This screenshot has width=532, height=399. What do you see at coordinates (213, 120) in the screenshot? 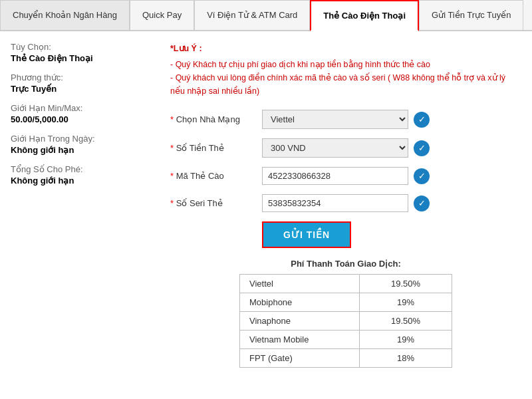
I see `nha-mang-label: * Chọn Nhà Mạng` at bounding box center [213, 120].